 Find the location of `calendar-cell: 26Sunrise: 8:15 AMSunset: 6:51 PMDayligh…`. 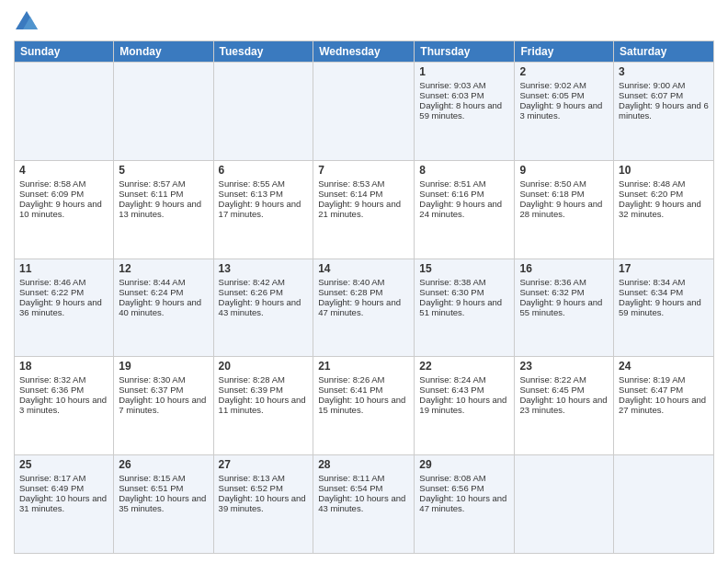

calendar-cell: 26Sunrise: 8:15 AMSunset: 6:51 PMDayligh… is located at coordinates (164, 504).